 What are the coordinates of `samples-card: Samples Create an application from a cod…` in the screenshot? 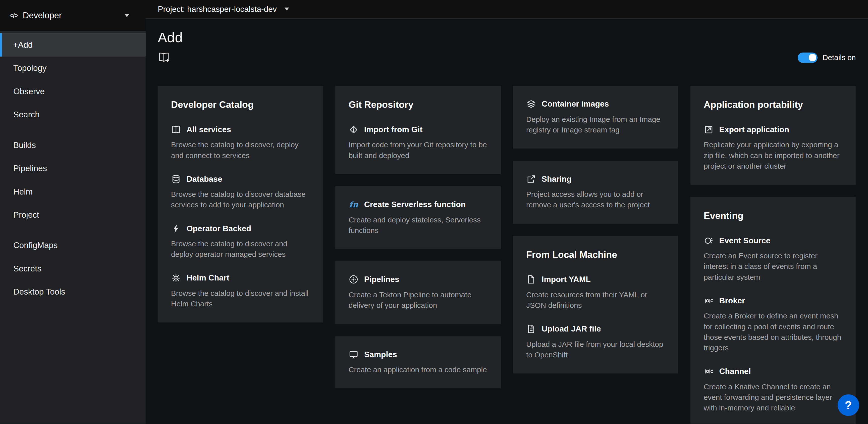 It's located at (418, 362).